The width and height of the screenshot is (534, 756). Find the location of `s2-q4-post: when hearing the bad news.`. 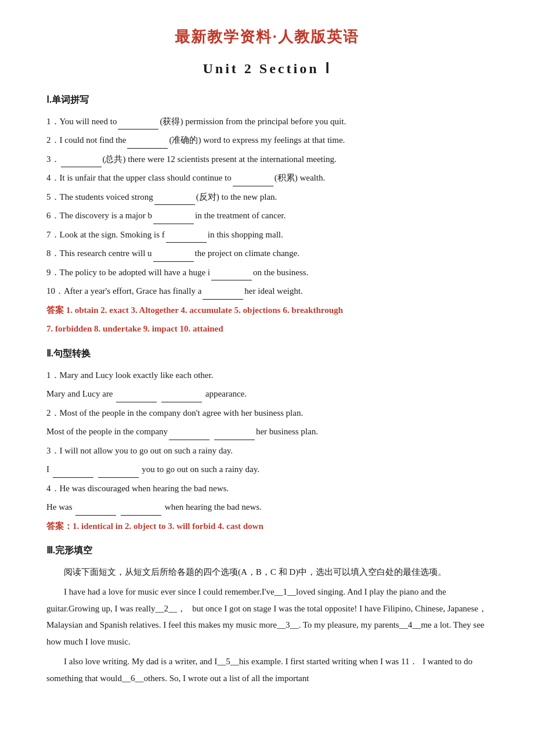

s2-q4-post: when hearing the bad news. is located at coordinates (212, 507).